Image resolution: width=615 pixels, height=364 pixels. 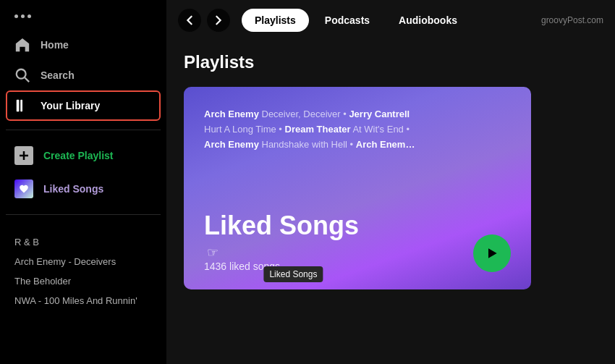 I want to click on forward-button, so click(x=219, y=20).